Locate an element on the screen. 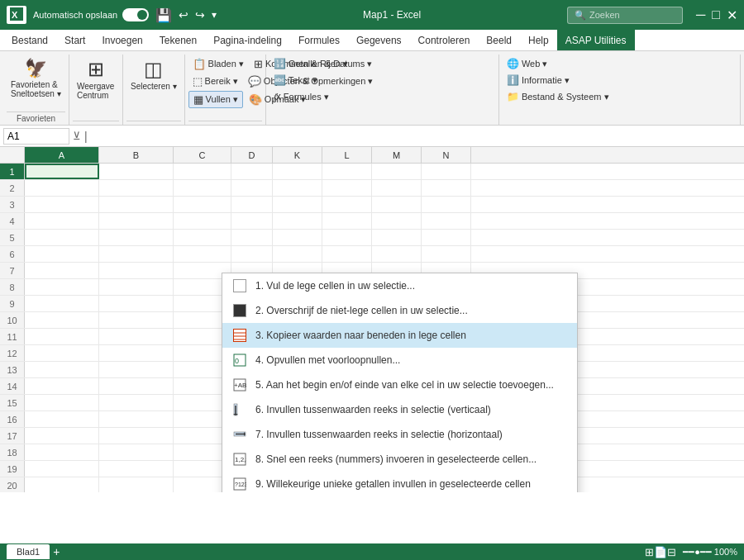  menu-bestand: Bestand is located at coordinates (30, 40).